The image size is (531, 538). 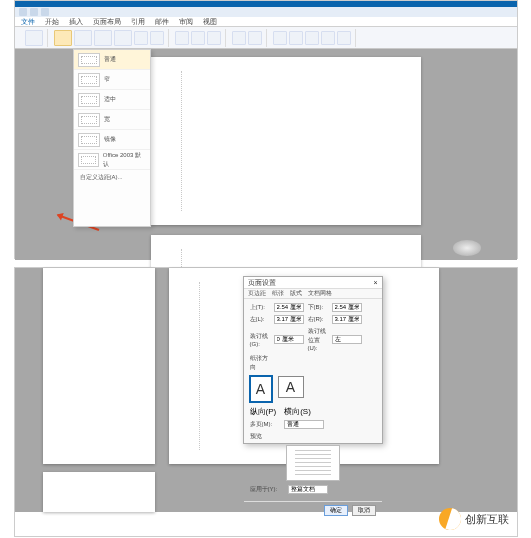 I want to click on label-gutter-pos: 装订线位置(U):, so click(x=318, y=339).